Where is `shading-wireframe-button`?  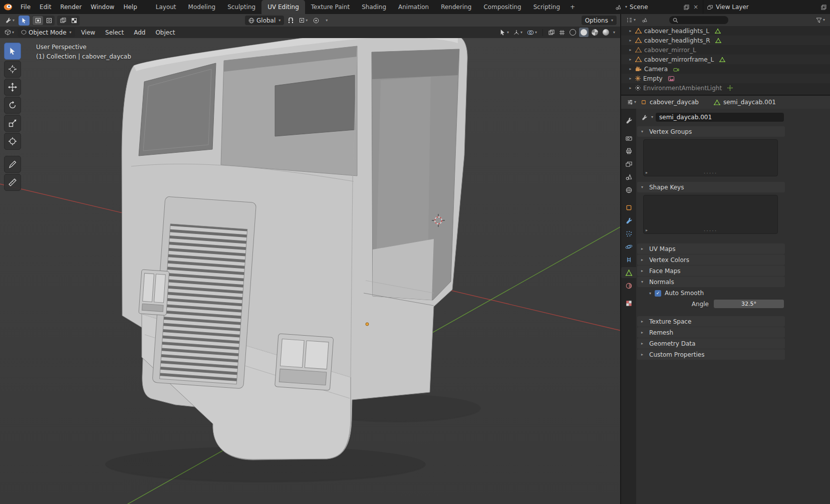
shading-wireframe-button is located at coordinates (573, 32).